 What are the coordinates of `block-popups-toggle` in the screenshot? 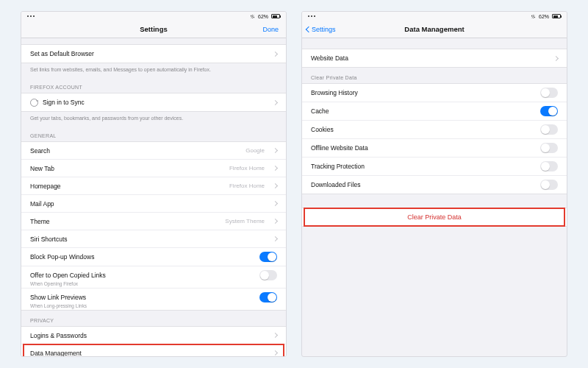 It's located at (268, 257).